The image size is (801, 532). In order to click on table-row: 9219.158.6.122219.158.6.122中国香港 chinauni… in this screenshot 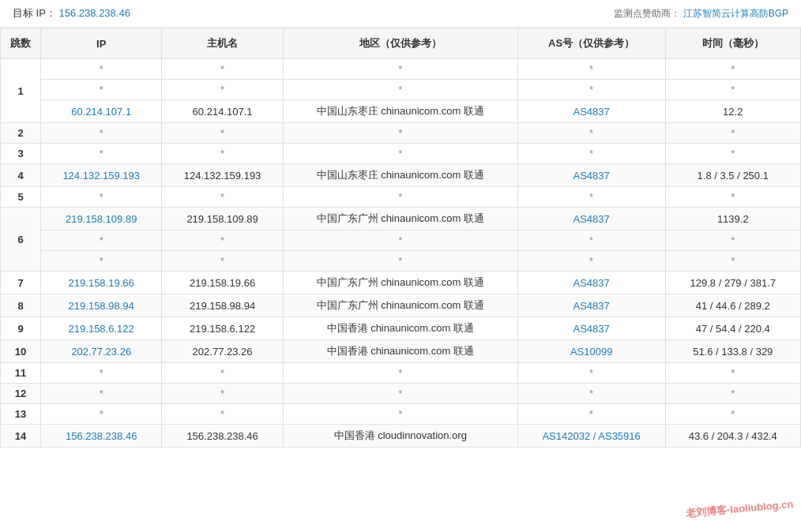, I will do `click(401, 328)`.